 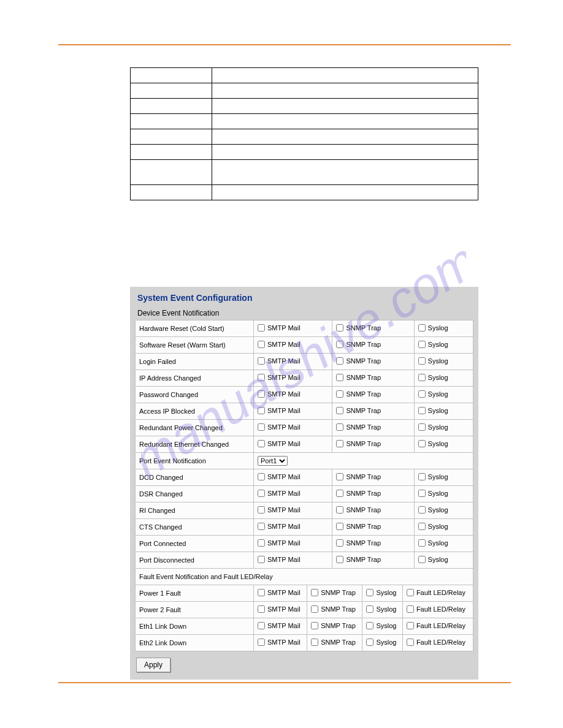 What do you see at coordinates (195, 527) in the screenshot?
I see `port-event-label: CTS Changed` at bounding box center [195, 527].